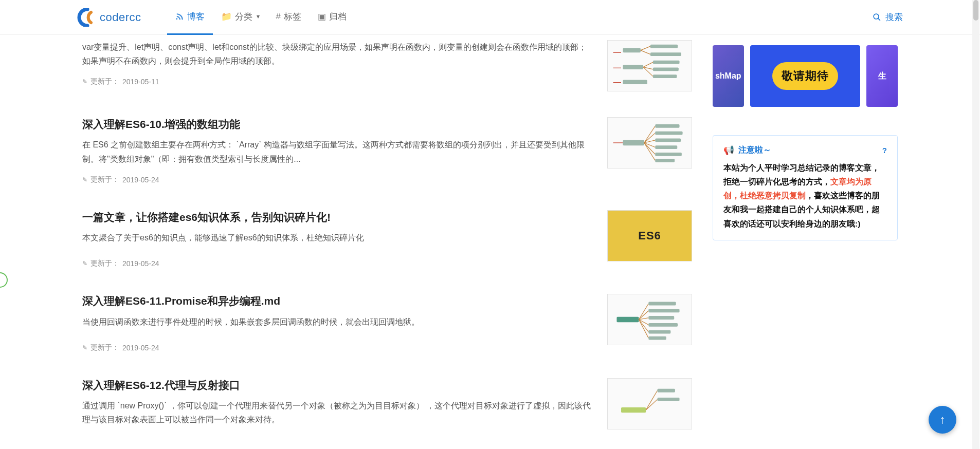 The image size is (980, 449). Describe the element at coordinates (338, 16) in the screenshot. I see `nav-archive-label: 归档` at that location.